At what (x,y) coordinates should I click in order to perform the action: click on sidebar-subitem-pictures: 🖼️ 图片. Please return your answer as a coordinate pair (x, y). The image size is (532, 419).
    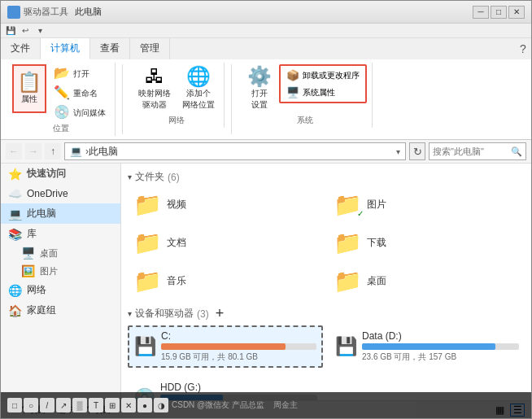
    Looking at the image, I should click on (60, 271).